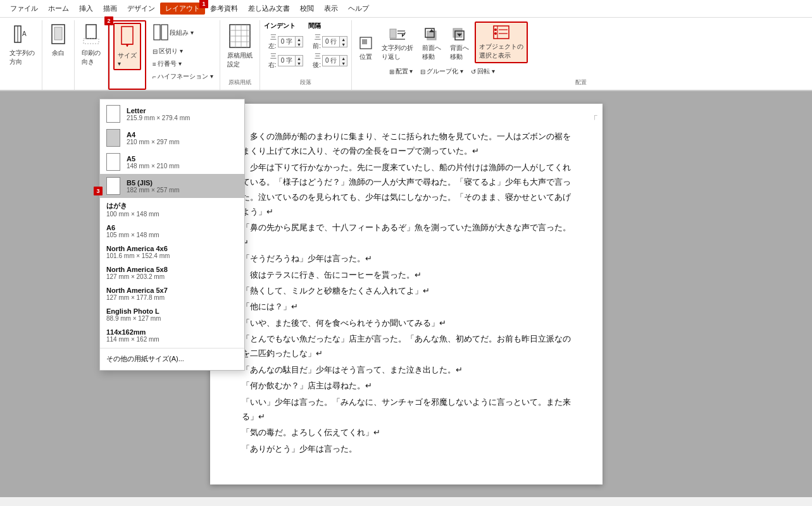 The image size is (812, 506). What do you see at coordinates (172, 235) in the screenshot?
I see `size-dropdown: 3 Letter 215.9 mm × 279.4 mm A4 210 mm ×…` at bounding box center [172, 235].